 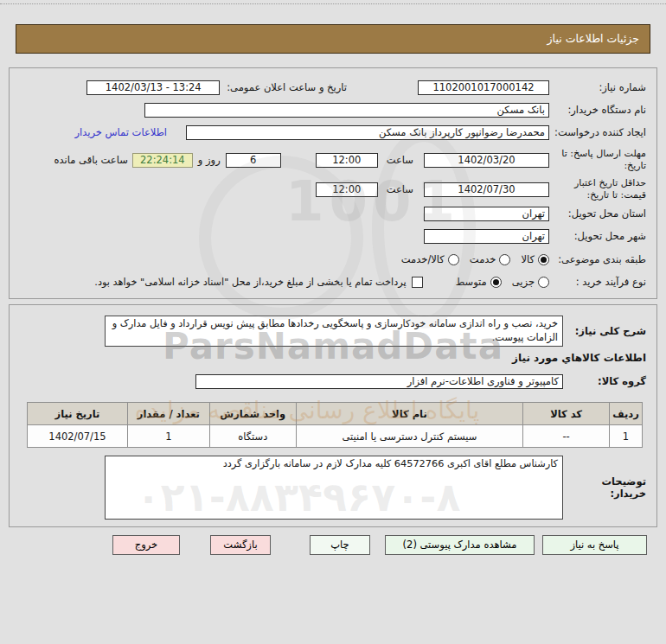 What do you see at coordinates (333, 214) in the screenshot?
I see `delivery-province-row: استان محل تحویل: تهران` at bounding box center [333, 214].